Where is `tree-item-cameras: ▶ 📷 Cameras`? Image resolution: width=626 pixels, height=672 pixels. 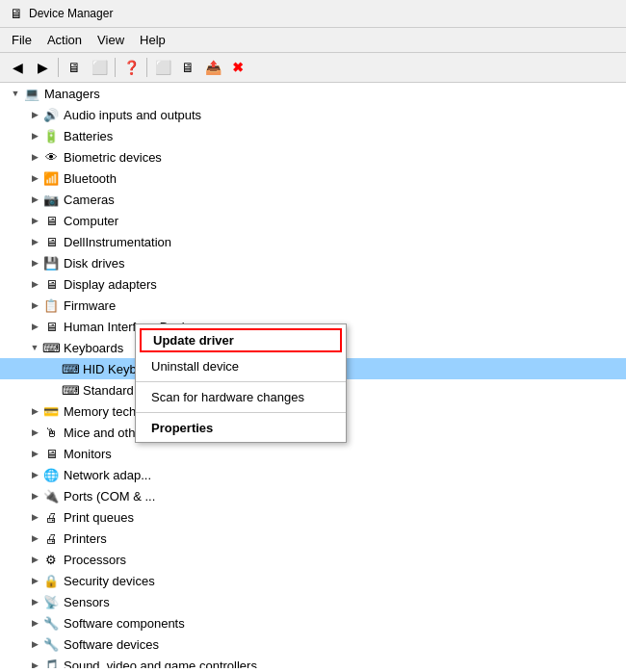
tree-item-cameras: ▶ 📷 Cameras is located at coordinates (313, 199).